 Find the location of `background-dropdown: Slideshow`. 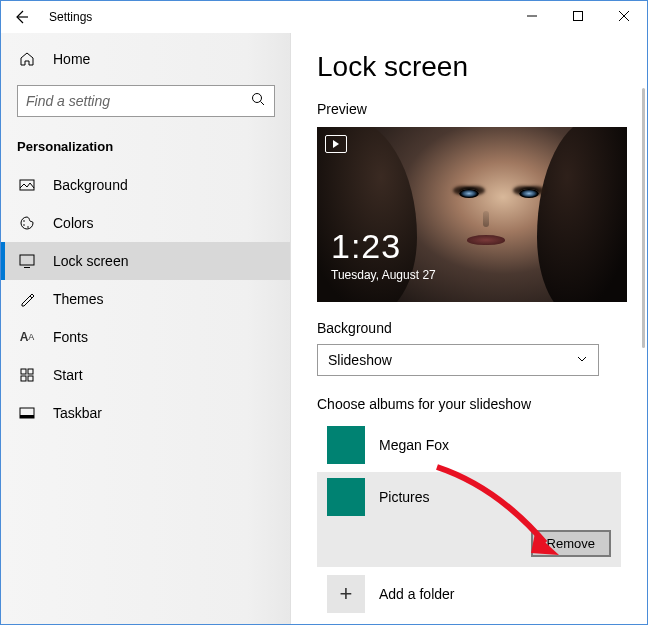

background-dropdown: Slideshow is located at coordinates (458, 360).